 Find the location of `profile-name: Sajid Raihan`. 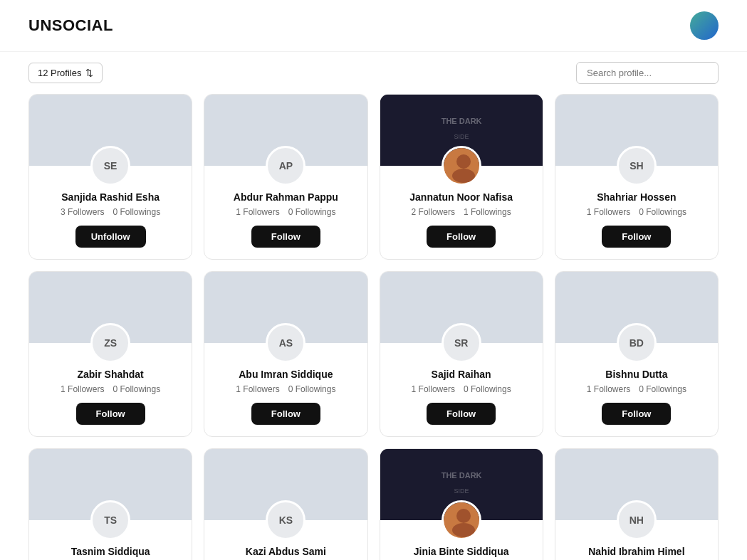

profile-name: Sajid Raihan is located at coordinates (461, 374).